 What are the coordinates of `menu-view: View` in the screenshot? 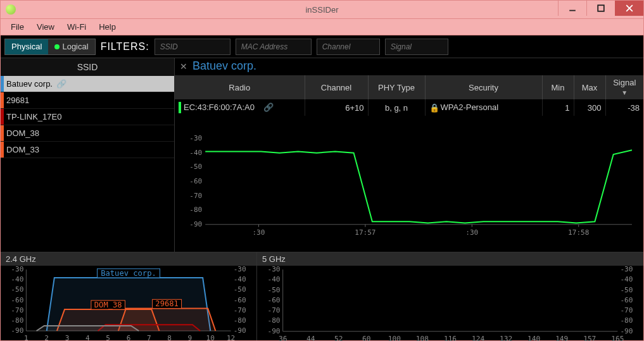 It's located at (46, 27).